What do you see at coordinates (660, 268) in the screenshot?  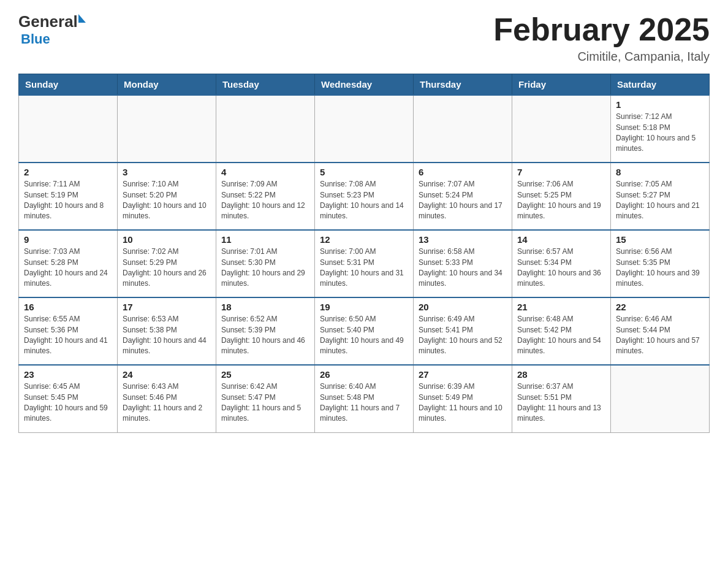 I see `day-info: Sunrise: 6:56 AMSunset: 5:35 PMDaylight:…` at bounding box center [660, 268].